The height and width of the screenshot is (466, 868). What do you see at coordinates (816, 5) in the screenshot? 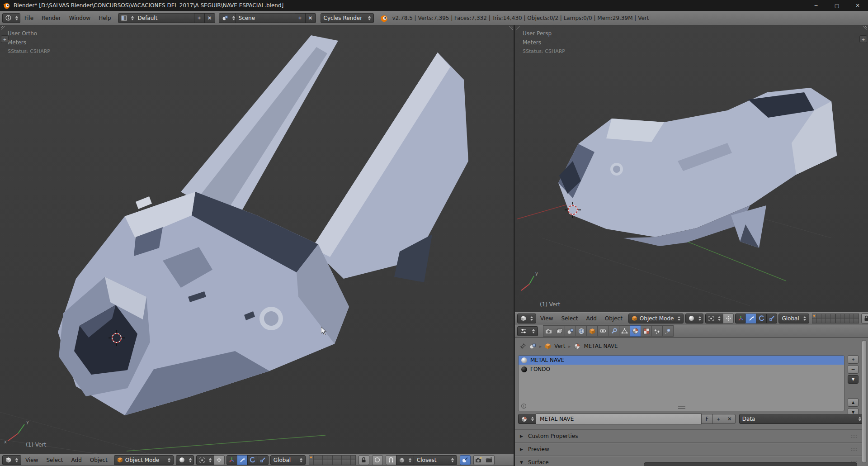
I see `minimize-button: ─` at bounding box center [816, 5].